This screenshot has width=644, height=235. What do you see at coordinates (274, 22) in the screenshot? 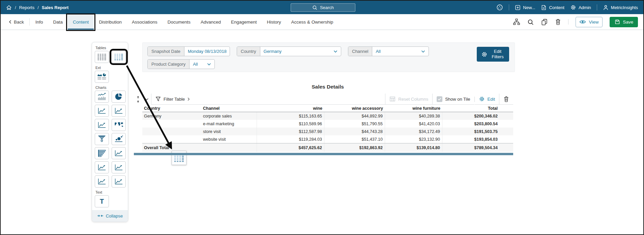
I see `tab-history: History` at bounding box center [274, 22].